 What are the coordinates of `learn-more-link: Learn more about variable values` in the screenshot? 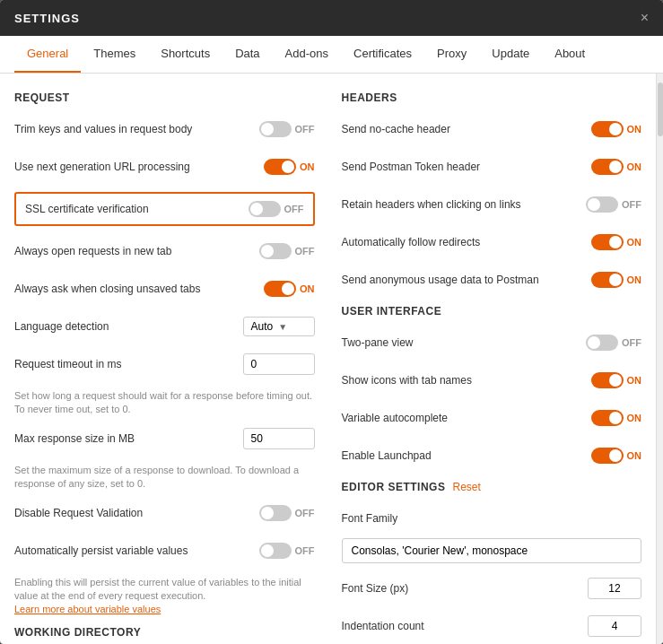 It's located at (88, 609).